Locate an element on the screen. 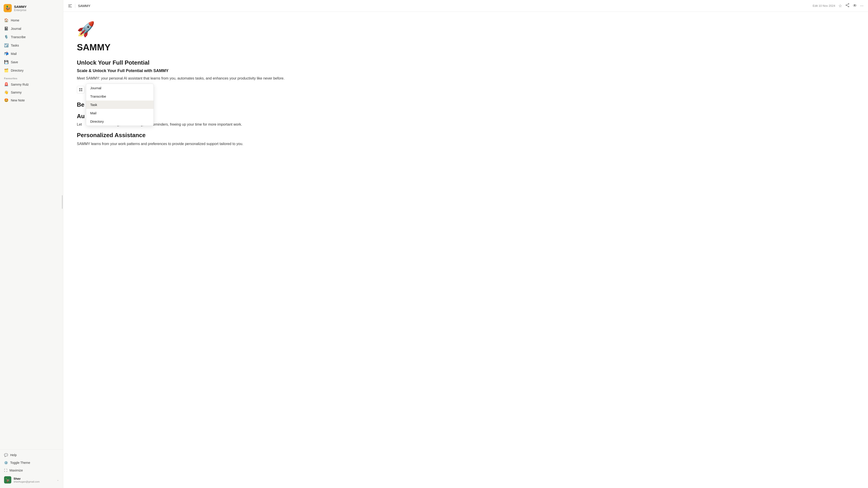 The height and width of the screenshot is (488, 868). sidebar-footer: 💬 Help ⚙️ Toggle Theme ⛶ Maximize 🦆 Shav… is located at coordinates (32, 469).